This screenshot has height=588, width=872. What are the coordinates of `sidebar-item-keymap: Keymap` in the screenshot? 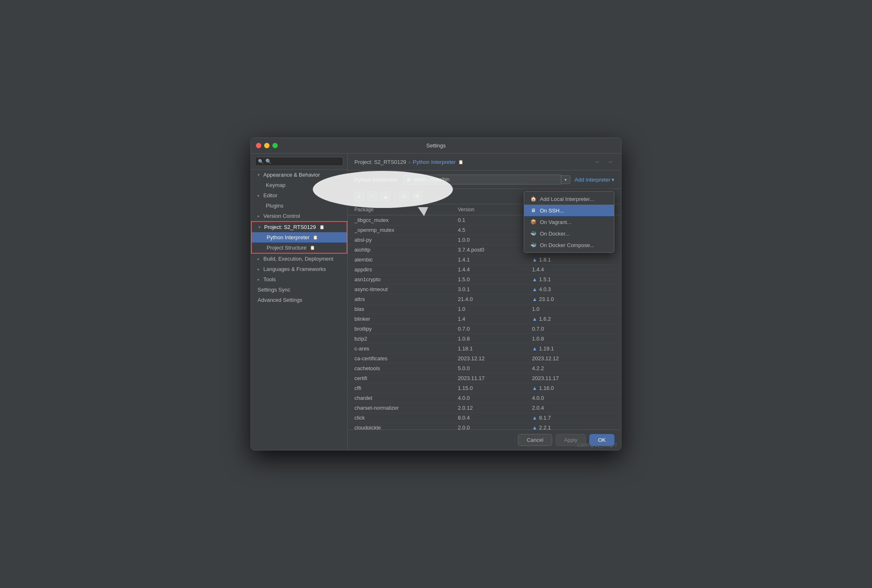 It's located at (299, 185).